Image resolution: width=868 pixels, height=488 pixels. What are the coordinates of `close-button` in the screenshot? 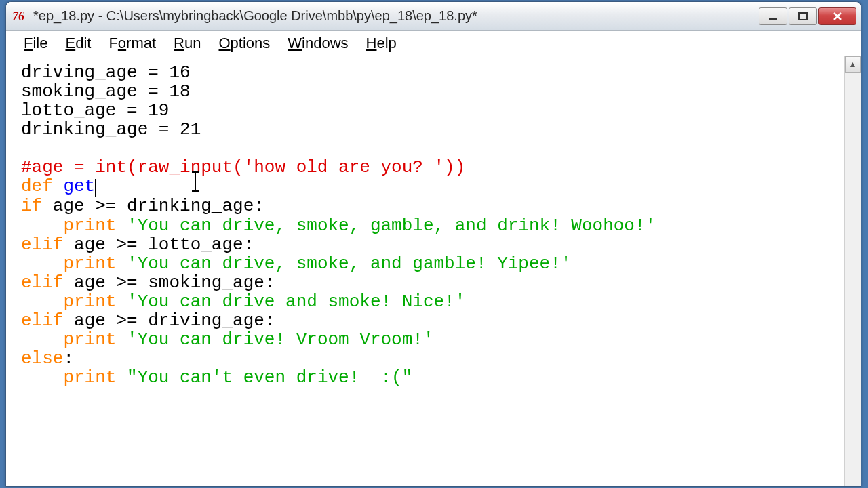 It's located at (837, 16).